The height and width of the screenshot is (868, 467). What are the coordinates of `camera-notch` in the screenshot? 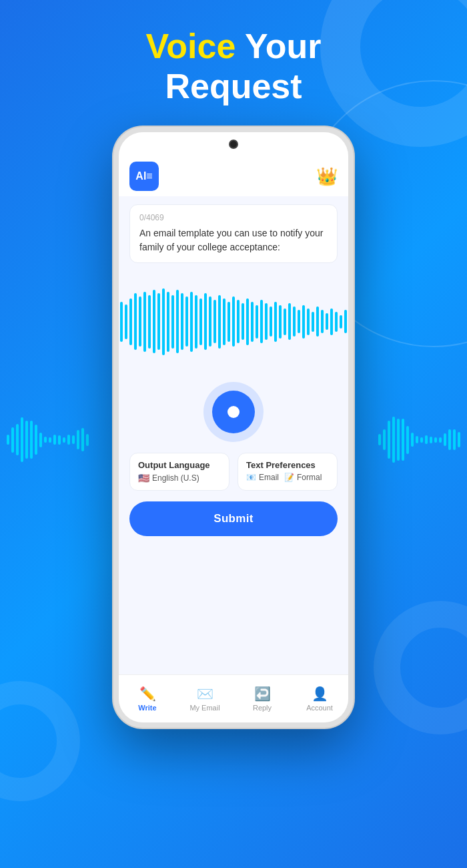 It's located at (234, 144).